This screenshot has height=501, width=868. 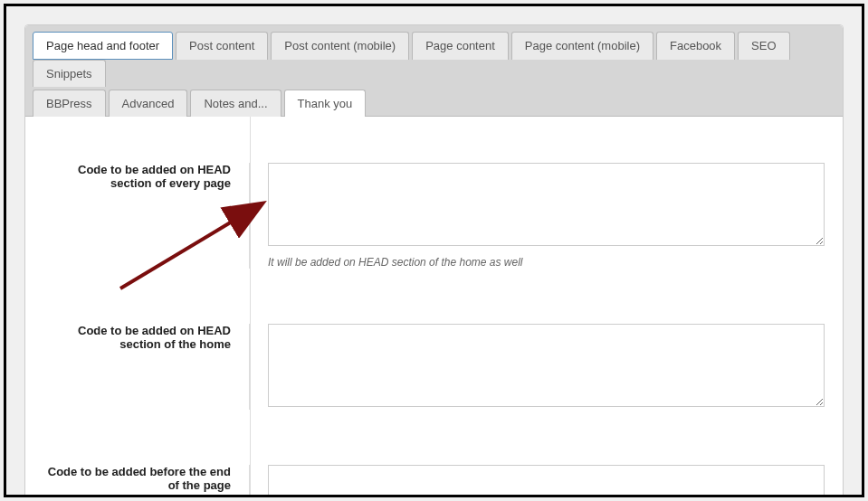 I want to click on tab-post-content-mobile: Post content (mobile), so click(x=340, y=45).